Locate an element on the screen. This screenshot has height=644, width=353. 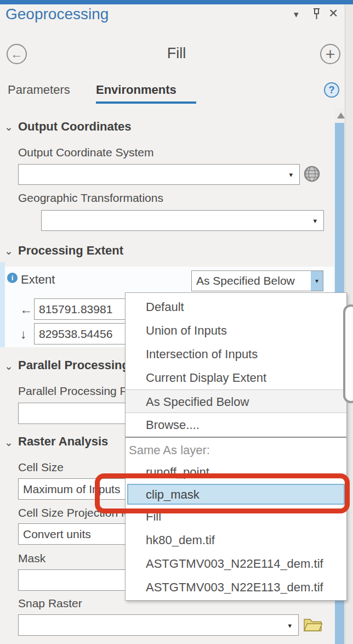
cell-size-label: Cell Size is located at coordinates (41, 467).